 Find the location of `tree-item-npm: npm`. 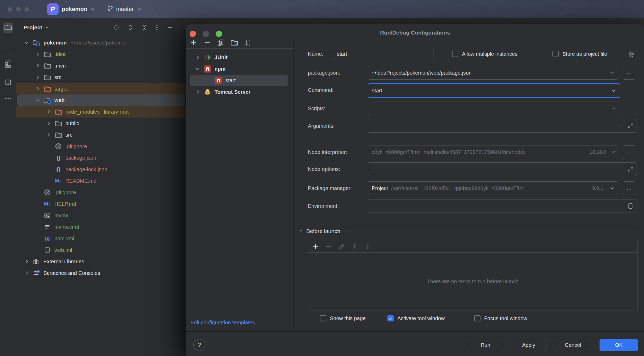

tree-item-npm: npm is located at coordinates (240, 69).